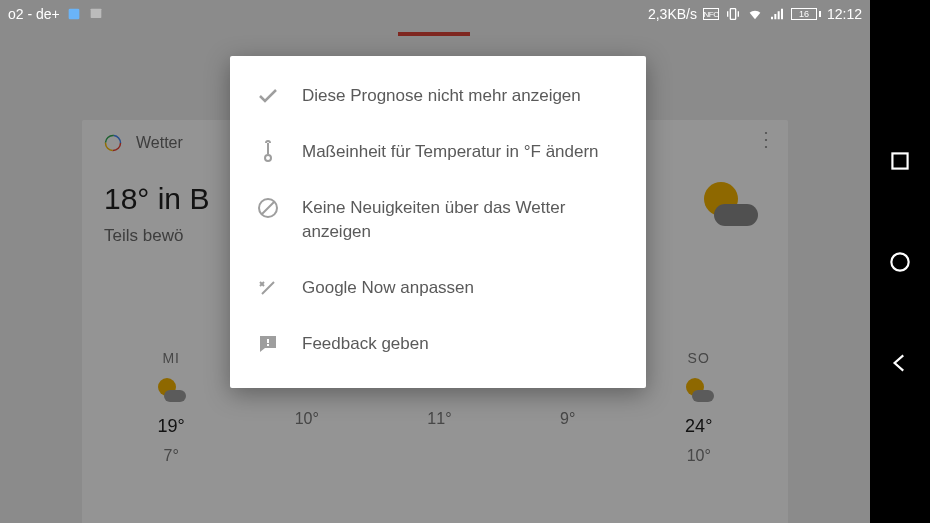  What do you see at coordinates (34, 14) in the screenshot?
I see `carrier-label: o2 - de+` at bounding box center [34, 14].